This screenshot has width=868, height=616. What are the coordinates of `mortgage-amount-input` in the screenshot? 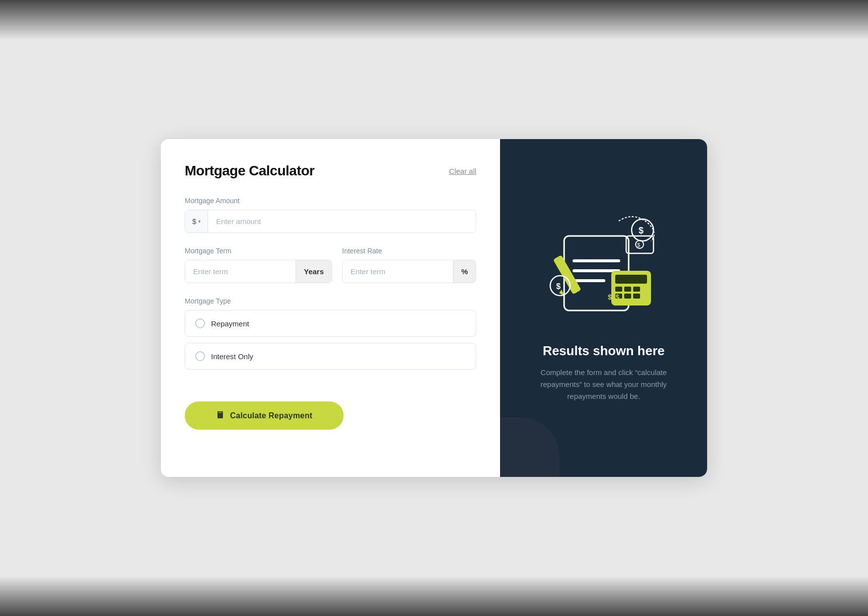 It's located at (342, 222).